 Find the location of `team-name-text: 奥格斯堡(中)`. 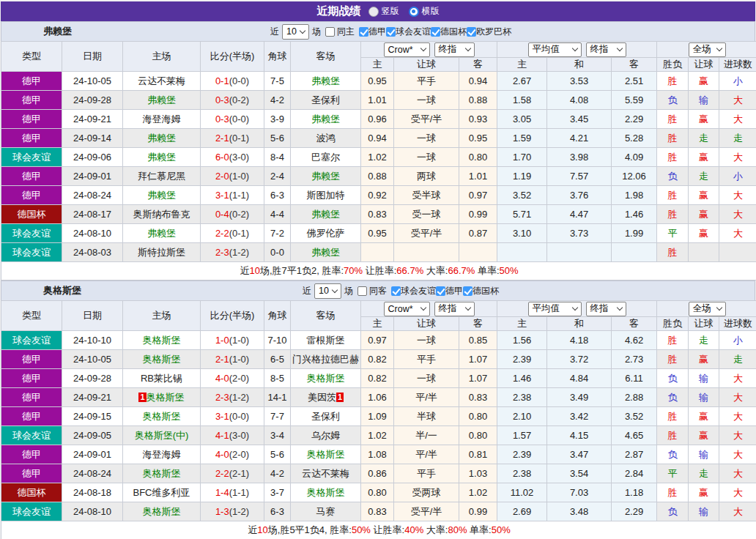

team-name-text: 奥格斯堡(中) is located at coordinates (162, 435).